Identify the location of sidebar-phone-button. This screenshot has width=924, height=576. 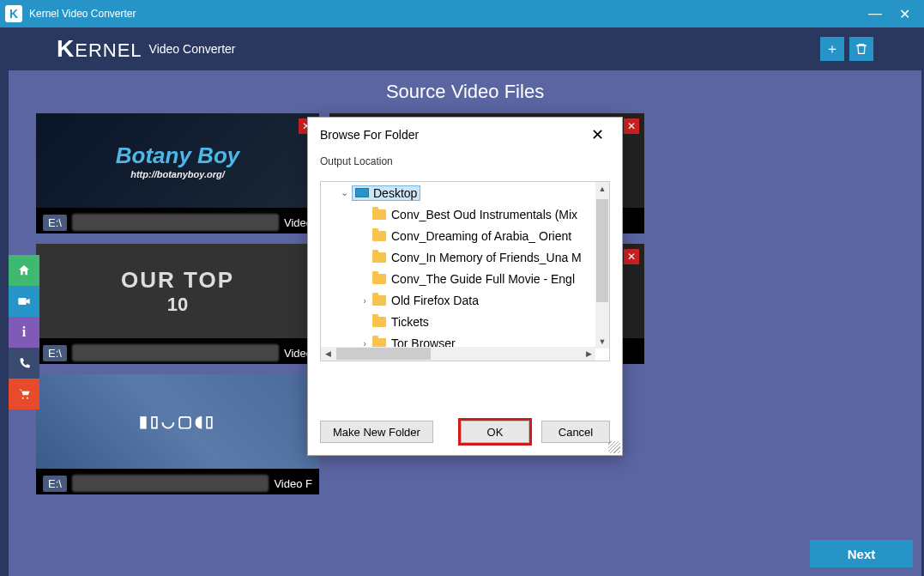
(24, 363).